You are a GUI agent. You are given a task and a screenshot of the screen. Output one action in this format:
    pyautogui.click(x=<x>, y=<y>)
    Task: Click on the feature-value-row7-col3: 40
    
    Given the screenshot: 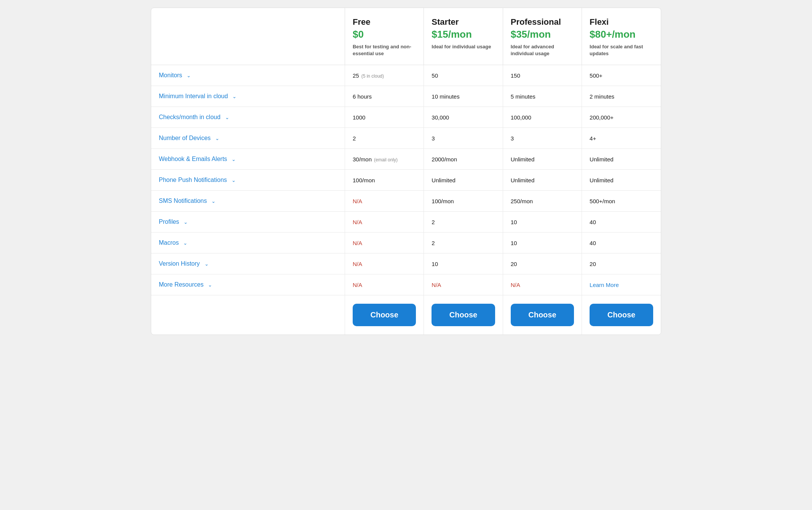 What is the action you would take?
    pyautogui.click(x=622, y=222)
    